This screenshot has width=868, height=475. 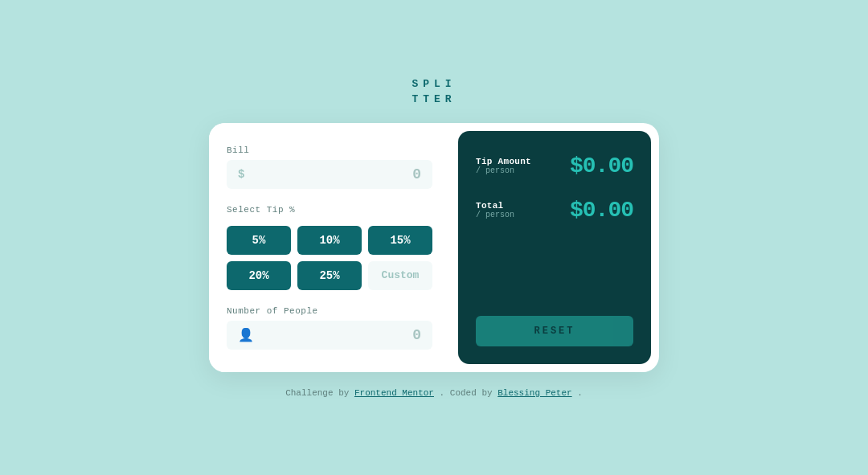 What do you see at coordinates (400, 276) in the screenshot?
I see `tip-btn-custom: Custom` at bounding box center [400, 276].